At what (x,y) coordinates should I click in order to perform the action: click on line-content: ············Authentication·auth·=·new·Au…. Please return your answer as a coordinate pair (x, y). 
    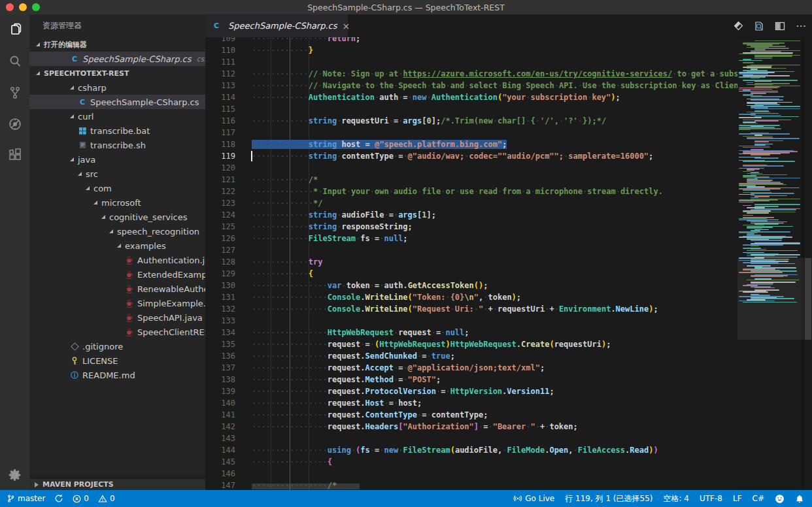
    Looking at the image, I should click on (428, 97).